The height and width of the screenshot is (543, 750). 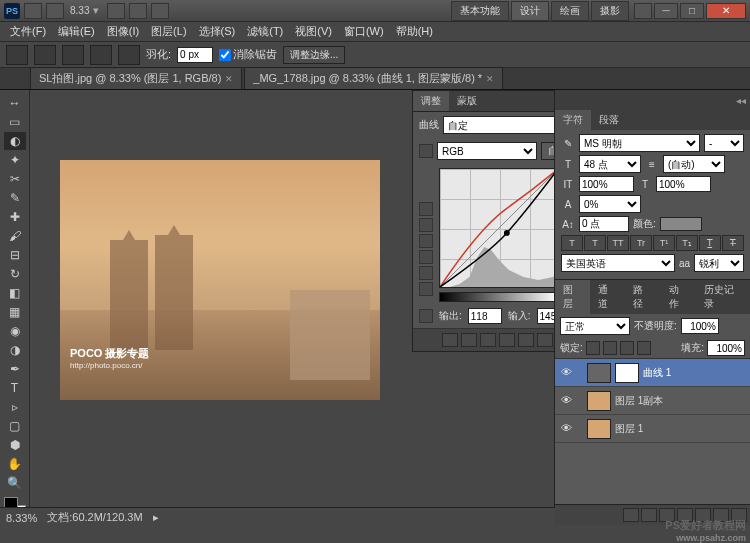 What do you see at coordinates (726, 11) in the screenshot?
I see `close-button: ✕` at bounding box center [726, 11].